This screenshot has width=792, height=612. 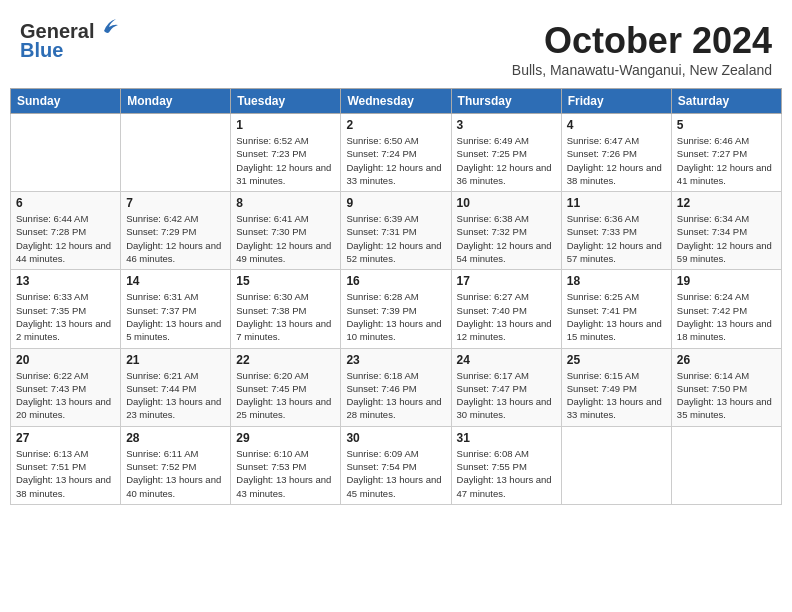 I want to click on day-info: Sunrise: 6:52 AMSunset: 7:23 PMDaylight:…, so click(x=286, y=160).